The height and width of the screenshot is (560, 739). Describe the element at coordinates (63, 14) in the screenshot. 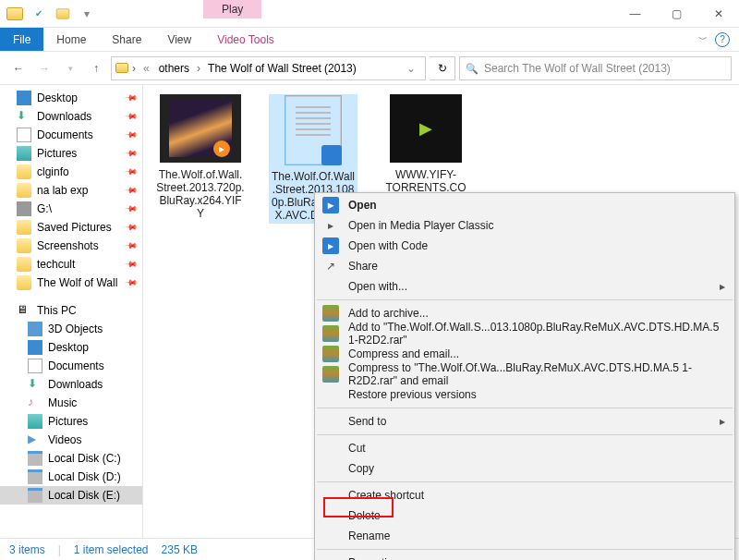

I see `qat-item` at that location.